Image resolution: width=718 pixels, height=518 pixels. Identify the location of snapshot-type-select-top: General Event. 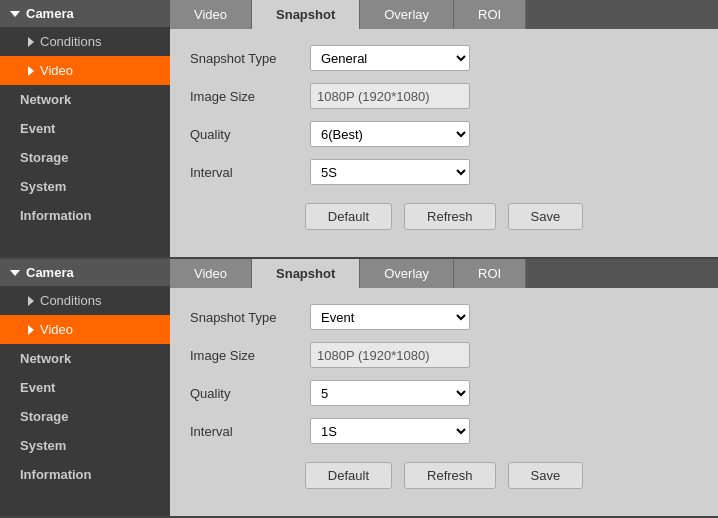
(390, 58).